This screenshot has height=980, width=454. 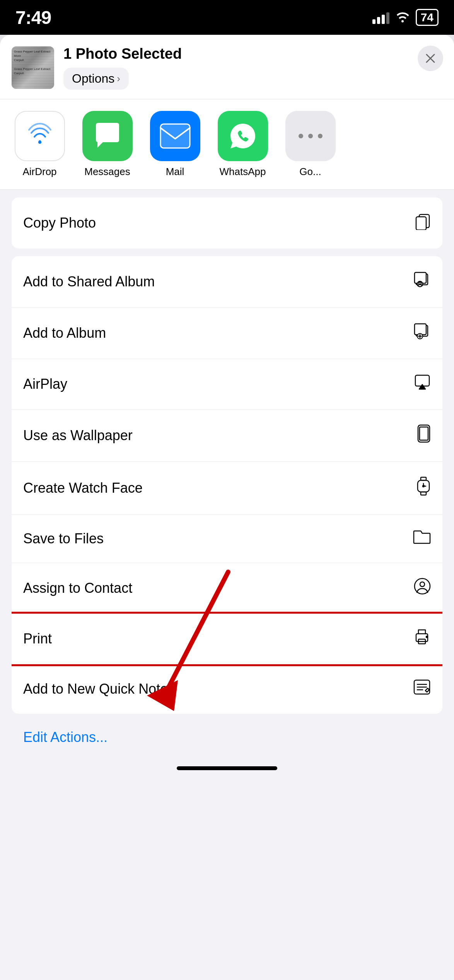 What do you see at coordinates (427, 17) in the screenshot?
I see `battery-icon: 74` at bounding box center [427, 17].